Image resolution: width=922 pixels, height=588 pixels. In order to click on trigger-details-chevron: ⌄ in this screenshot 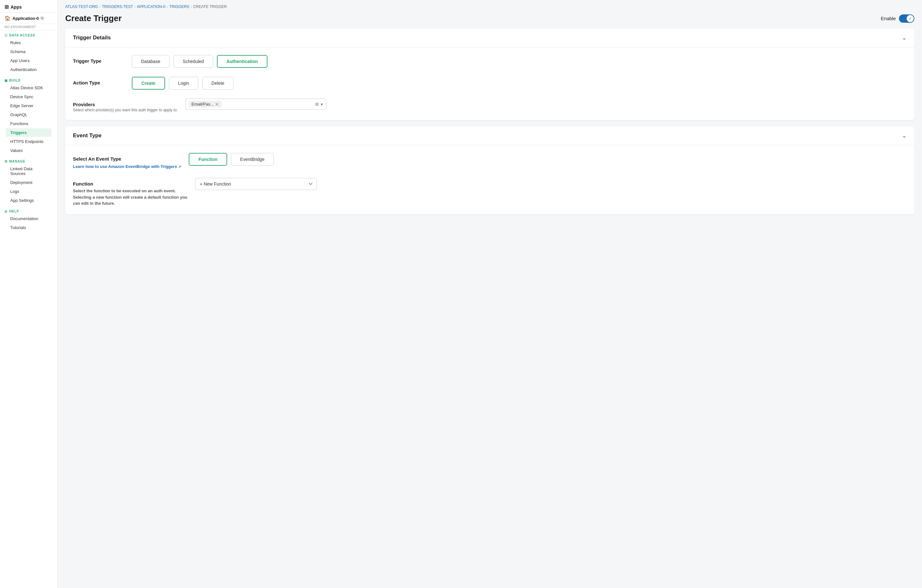, I will do `click(904, 38)`.